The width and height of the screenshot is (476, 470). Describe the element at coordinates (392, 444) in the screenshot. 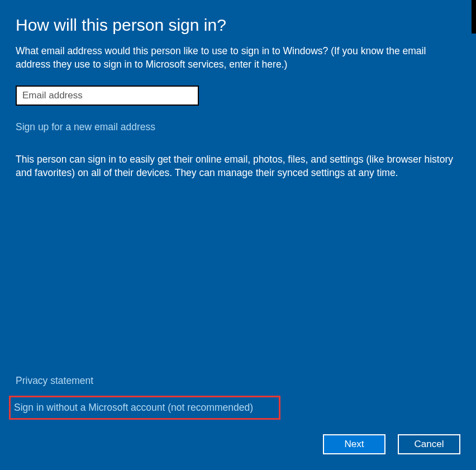

I see `button-row: Next Cancel` at that location.